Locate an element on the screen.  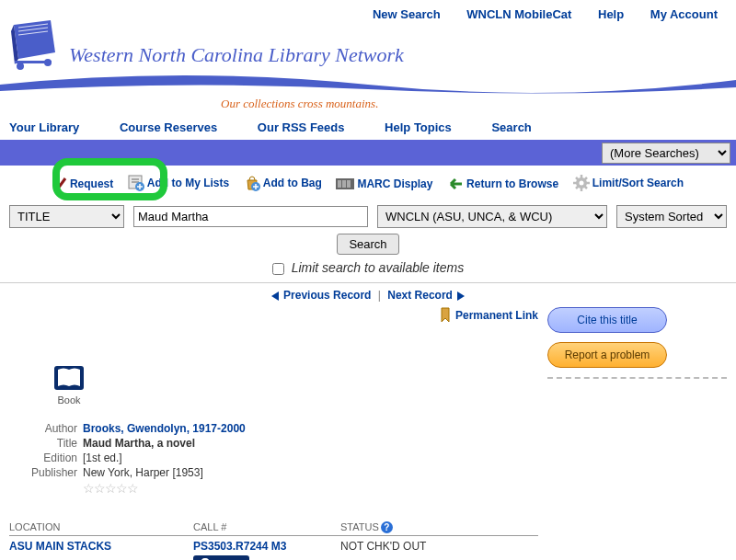
mobilecat-link: WNCLN MobileCat is located at coordinates (519, 15).